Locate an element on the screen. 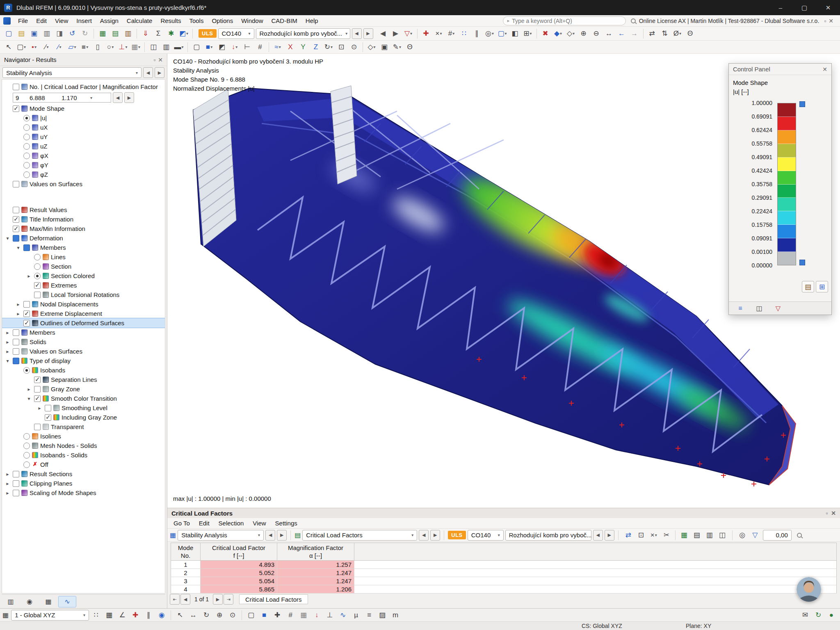 This screenshot has width=840, height=630. mirror-copy-button: ⇅ is located at coordinates (665, 34).